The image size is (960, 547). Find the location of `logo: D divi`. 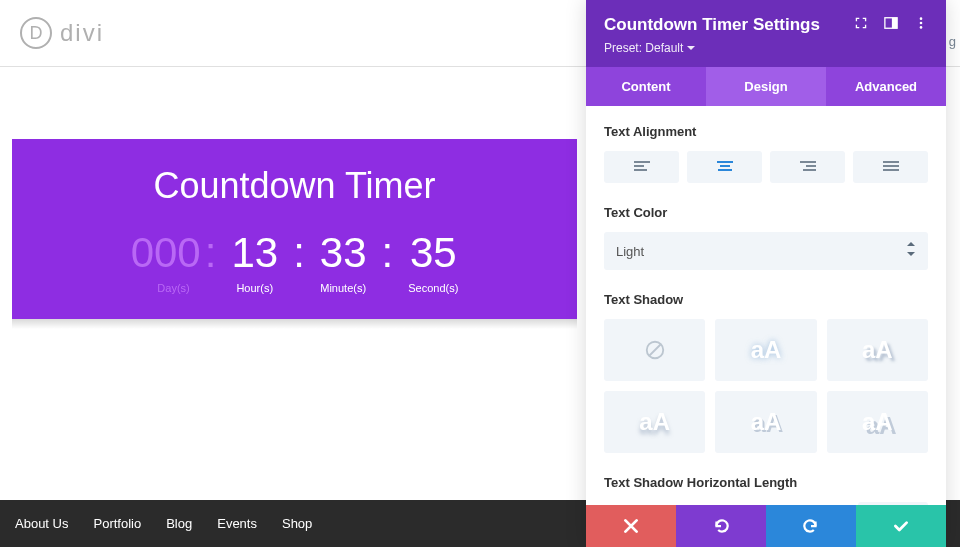

logo: D divi is located at coordinates (62, 33).